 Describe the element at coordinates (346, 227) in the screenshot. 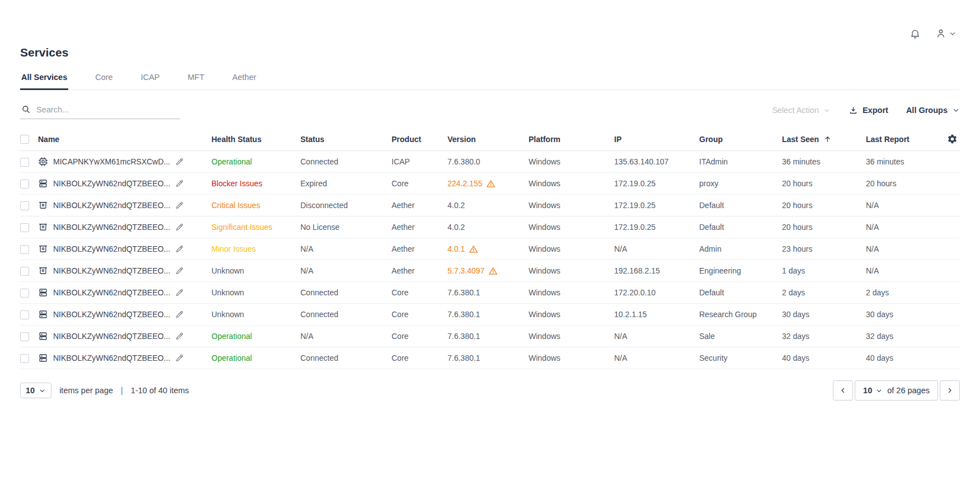

I see `status: No License` at that location.